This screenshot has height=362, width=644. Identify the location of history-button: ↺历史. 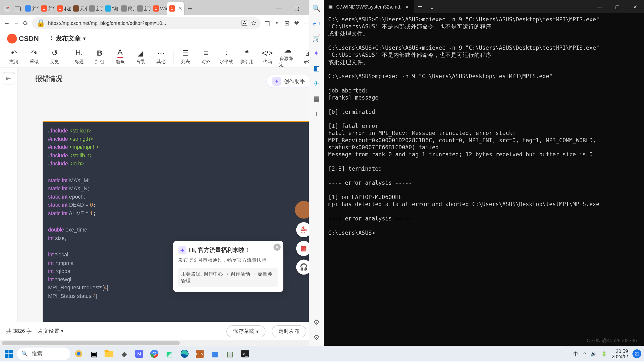
(55, 57).